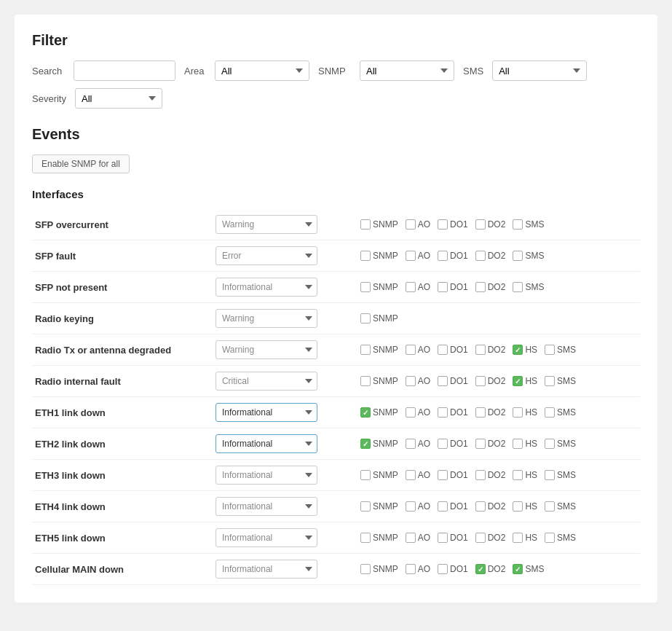 Image resolution: width=672 pixels, height=631 pixels. What do you see at coordinates (336, 538) in the screenshot?
I see `table-row: ETH5 link downWarningErrorInformationalC…` at bounding box center [336, 538].